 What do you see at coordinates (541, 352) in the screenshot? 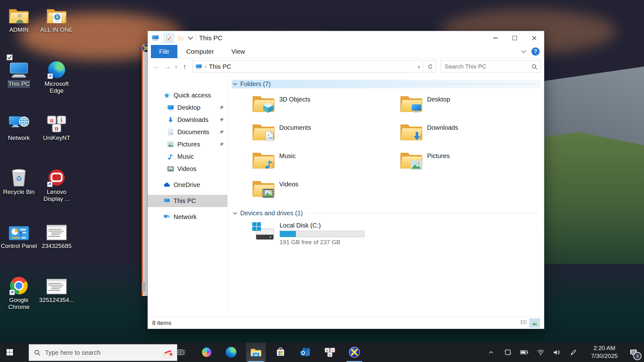
I see `tray-network` at bounding box center [541, 352].